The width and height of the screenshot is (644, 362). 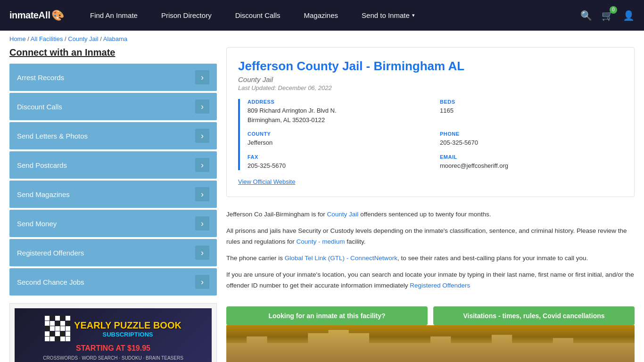 I want to click on facility-name: Jefferson County Jail - Birmingham AL, so click(x=430, y=66).